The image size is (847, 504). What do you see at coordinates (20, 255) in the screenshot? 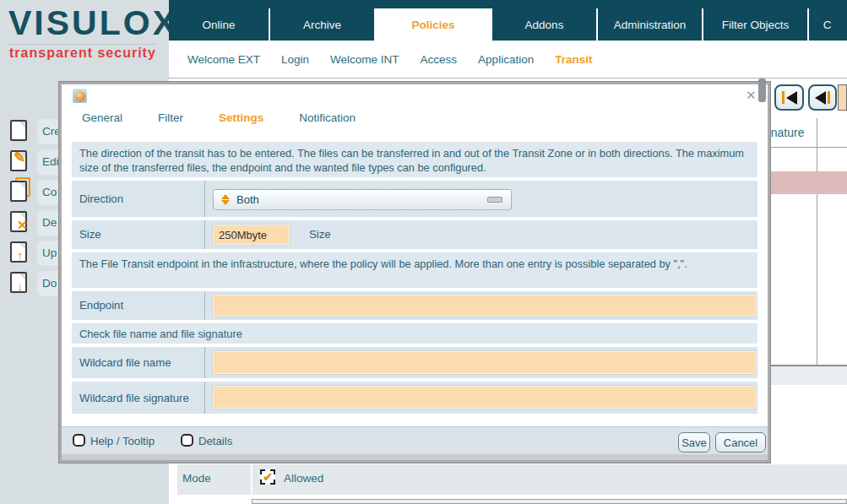
I see `upload-arrow-icon: ↑` at bounding box center [20, 255].